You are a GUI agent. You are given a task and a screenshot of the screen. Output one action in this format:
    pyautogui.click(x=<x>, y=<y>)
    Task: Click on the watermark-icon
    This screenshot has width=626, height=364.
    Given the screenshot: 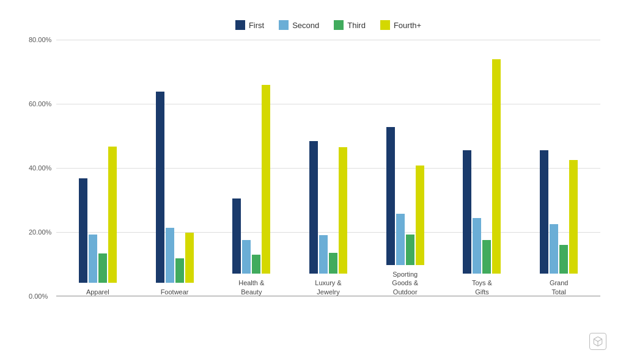 What is the action you would take?
    pyautogui.click(x=598, y=341)
    